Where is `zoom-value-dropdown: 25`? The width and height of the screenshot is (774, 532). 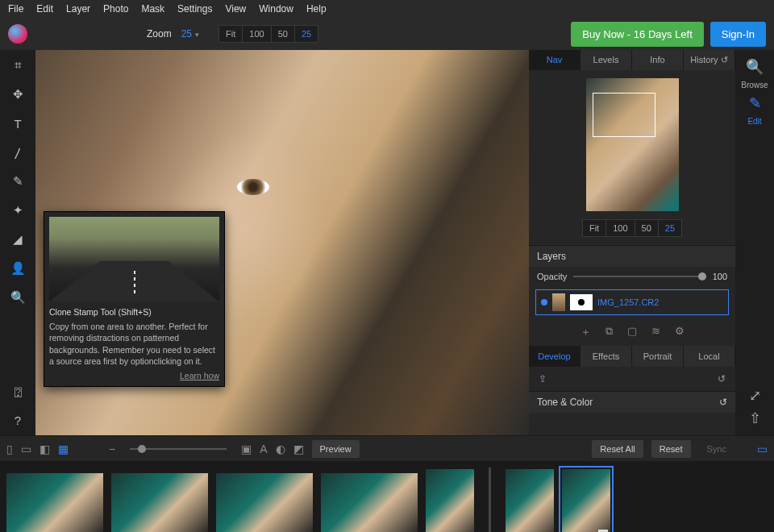
zoom-value-dropdown: 25 is located at coordinates (190, 34).